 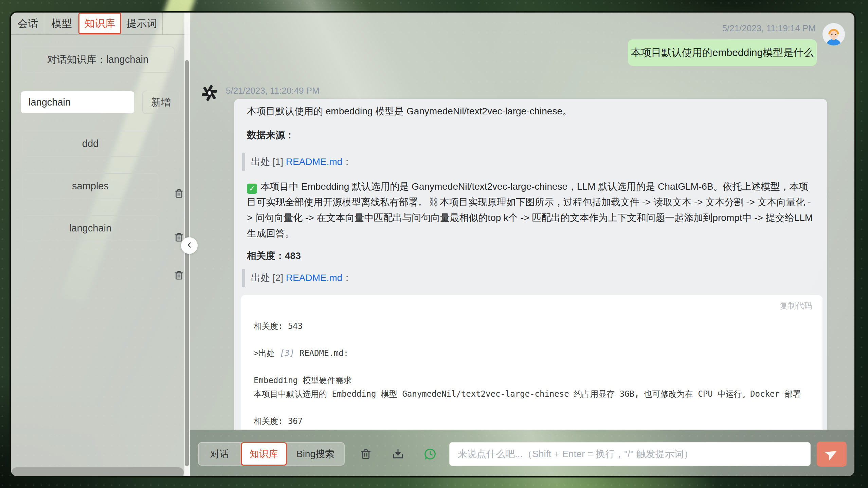 What do you see at coordinates (100, 23) in the screenshot?
I see `tab-knowledge-base: 知识库` at bounding box center [100, 23].